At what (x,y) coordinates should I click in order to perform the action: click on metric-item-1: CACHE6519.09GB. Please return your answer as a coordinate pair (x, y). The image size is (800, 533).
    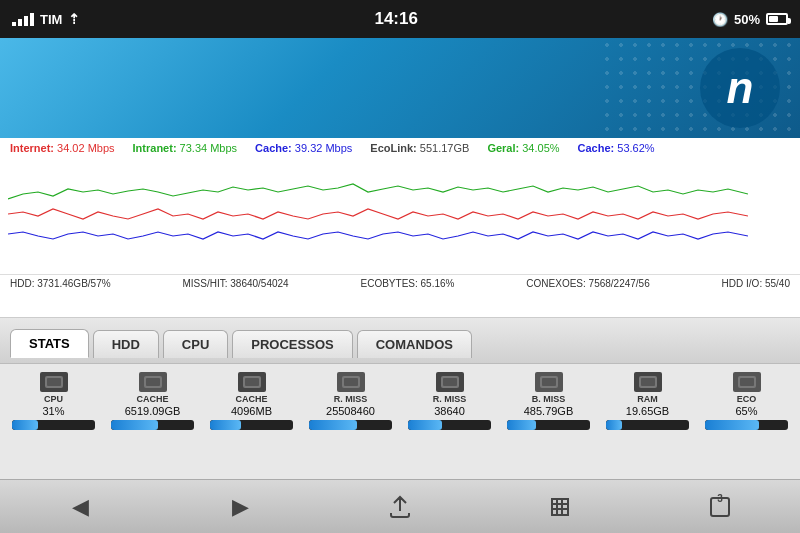
    Looking at the image, I should click on (152, 401).